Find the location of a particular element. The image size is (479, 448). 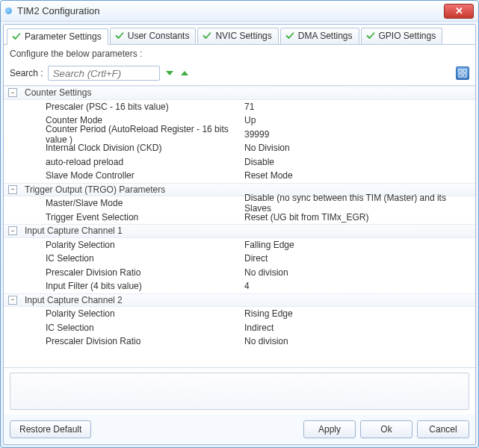

parameter-row: Master/Slave ModeDisable (no sync betwee… is located at coordinates (239, 203).